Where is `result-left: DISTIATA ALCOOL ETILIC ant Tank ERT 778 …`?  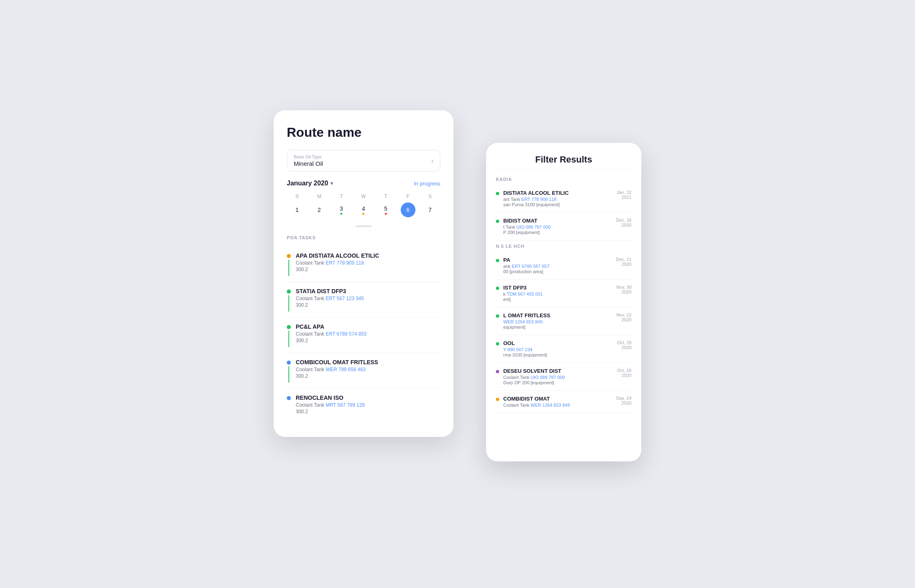 result-left: DISTIATA ALCOOL ETILIC ant Tank ERT 778 … is located at coordinates (536, 198).